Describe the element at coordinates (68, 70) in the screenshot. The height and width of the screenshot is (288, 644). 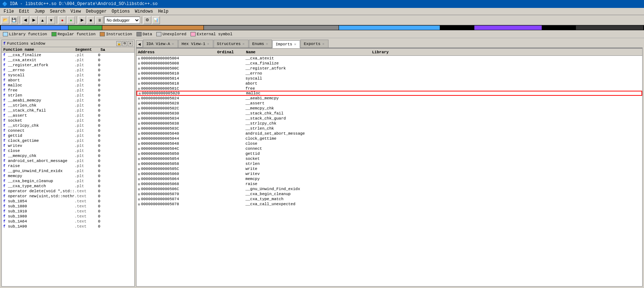
I see `function-row: f__errno.plt0` at that location.